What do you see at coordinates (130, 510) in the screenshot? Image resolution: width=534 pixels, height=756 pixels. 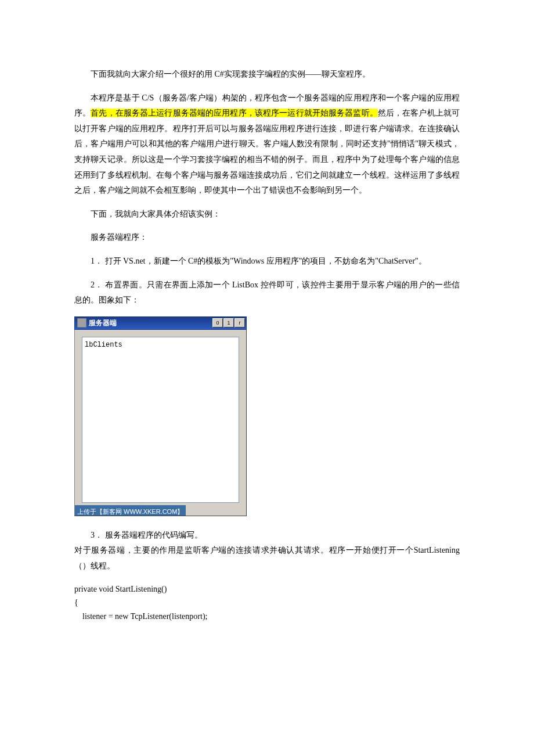 I see `watermark-label: 上传于【新客网 WWW.XKER.COM】` at bounding box center [130, 510].